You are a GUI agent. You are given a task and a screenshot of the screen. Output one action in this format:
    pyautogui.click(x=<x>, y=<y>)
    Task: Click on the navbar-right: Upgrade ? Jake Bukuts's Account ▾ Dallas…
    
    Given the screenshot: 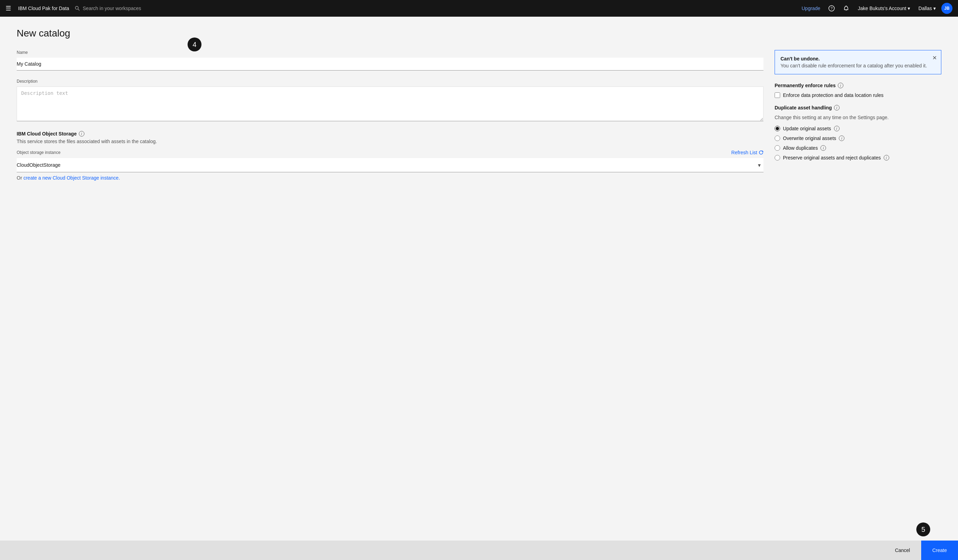 What is the action you would take?
    pyautogui.click(x=876, y=8)
    